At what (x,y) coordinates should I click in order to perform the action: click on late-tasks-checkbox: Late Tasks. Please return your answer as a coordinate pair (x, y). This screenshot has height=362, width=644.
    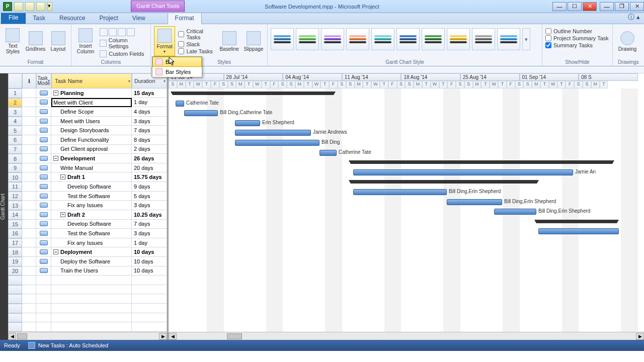
    Looking at the image, I should click on (197, 51).